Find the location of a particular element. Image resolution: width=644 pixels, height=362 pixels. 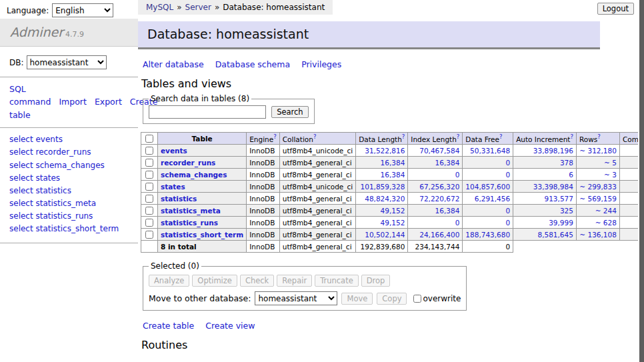

search-button: Search is located at coordinates (290, 112).